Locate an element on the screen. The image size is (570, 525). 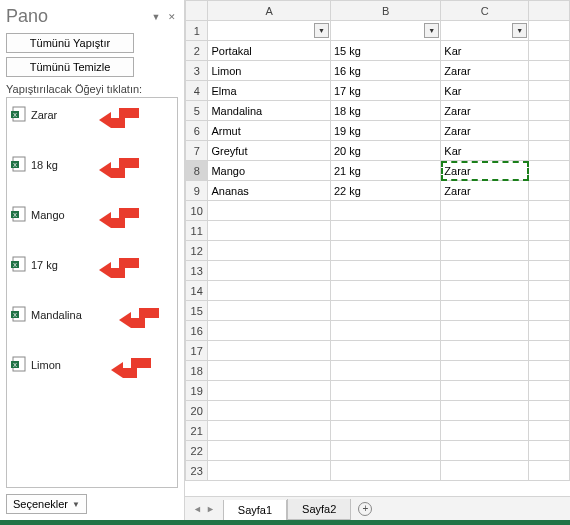
row-header: 19 is located at coordinates (197, 391).